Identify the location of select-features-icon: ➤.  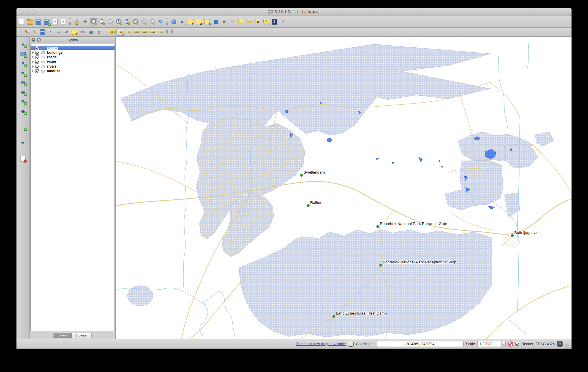
(191, 22).